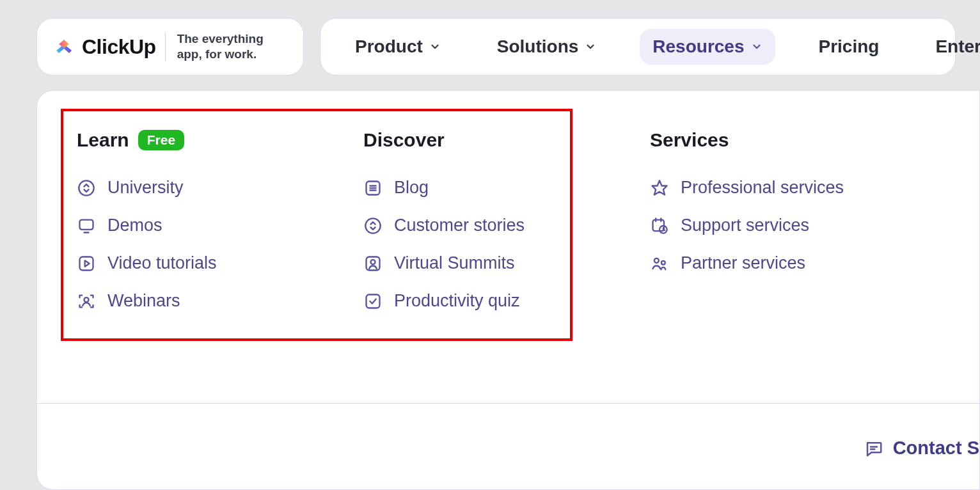  I want to click on main-nav: Product Solutions Resources Pricing Ente…, so click(638, 47).